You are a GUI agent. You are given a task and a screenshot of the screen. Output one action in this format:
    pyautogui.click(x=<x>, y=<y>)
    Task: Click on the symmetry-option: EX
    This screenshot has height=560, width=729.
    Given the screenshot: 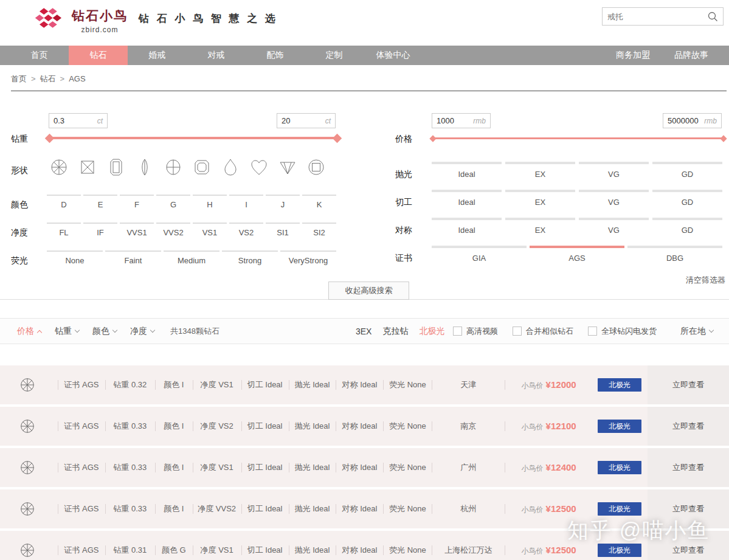 What is the action you would take?
    pyautogui.click(x=540, y=226)
    